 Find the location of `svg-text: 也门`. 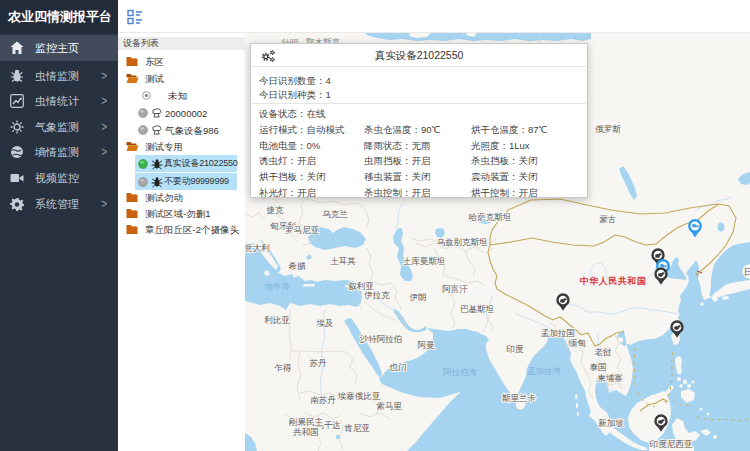

svg-text: 也门 is located at coordinates (398, 367).